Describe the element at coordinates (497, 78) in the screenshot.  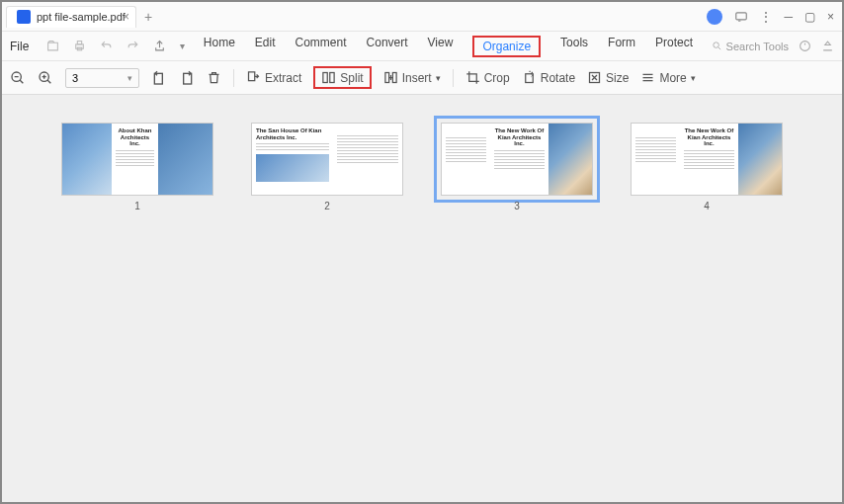
I see `crop-label: Crop` at that location.